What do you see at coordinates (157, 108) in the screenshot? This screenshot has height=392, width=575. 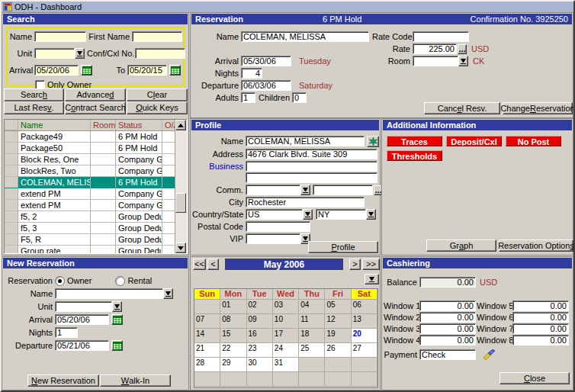 I see `quick-keys-button: Quick Keys` at bounding box center [157, 108].